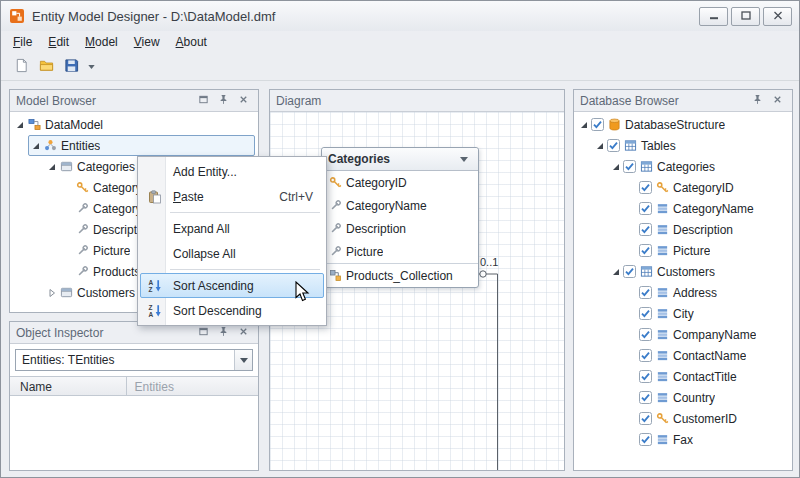 Image resolution: width=800 pixels, height=478 pixels. What do you see at coordinates (58, 42) in the screenshot?
I see `menu-edit: Edit` at bounding box center [58, 42].